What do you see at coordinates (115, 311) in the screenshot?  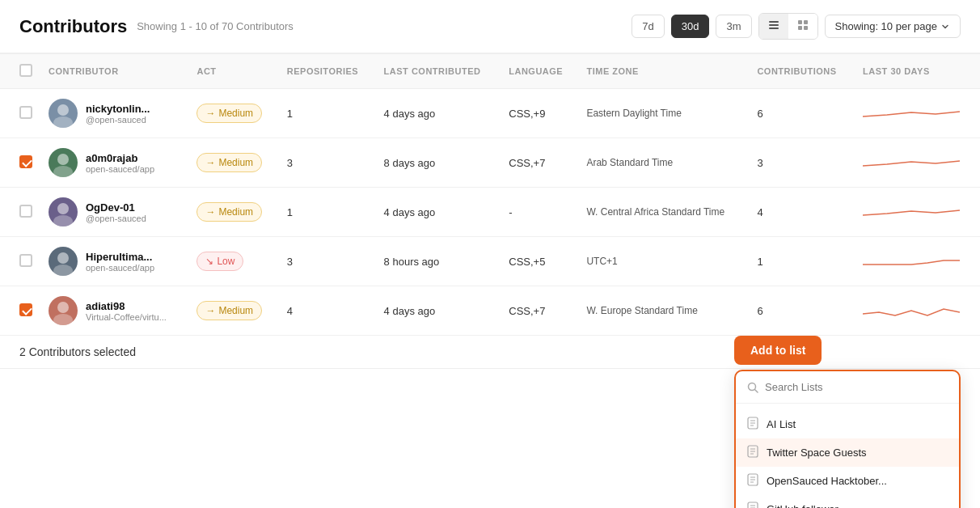 I see `contributor-cell: adiati98 Virtual-Coffee/virtu...` at bounding box center [115, 311].